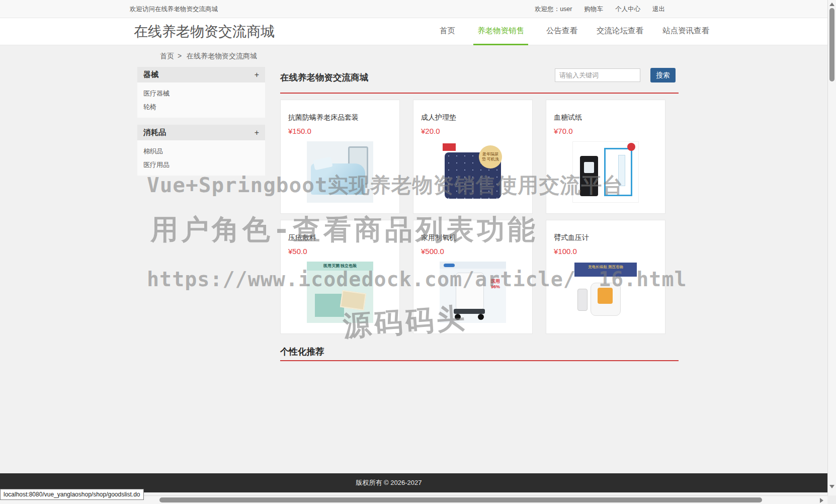  Describe the element at coordinates (340, 251) in the screenshot. I see `product-price: ¥50.0` at that location.